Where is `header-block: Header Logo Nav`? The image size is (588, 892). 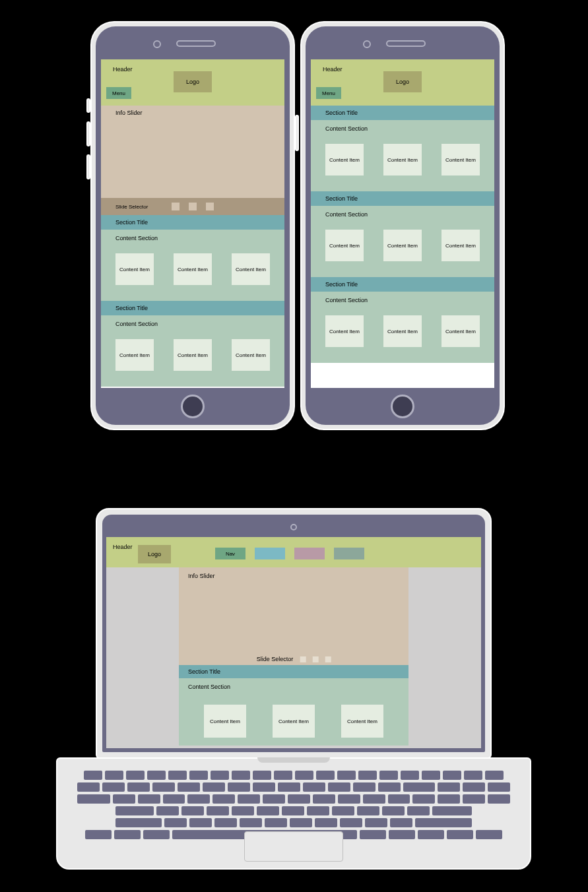
header-block: Header Logo Nav is located at coordinates (294, 552).